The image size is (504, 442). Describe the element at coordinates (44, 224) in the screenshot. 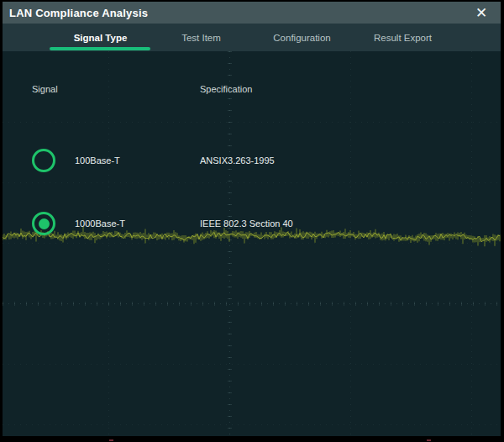

I see `radio-1000base-t` at that location.